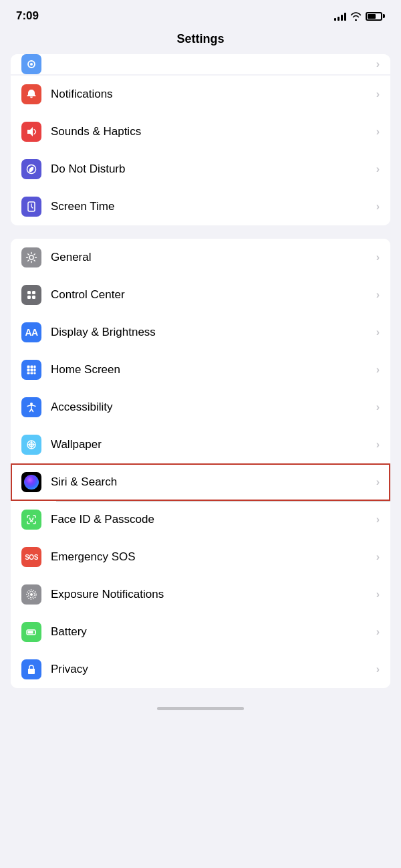  Describe the element at coordinates (378, 207) in the screenshot. I see `screentime-chevron: ›` at that location.